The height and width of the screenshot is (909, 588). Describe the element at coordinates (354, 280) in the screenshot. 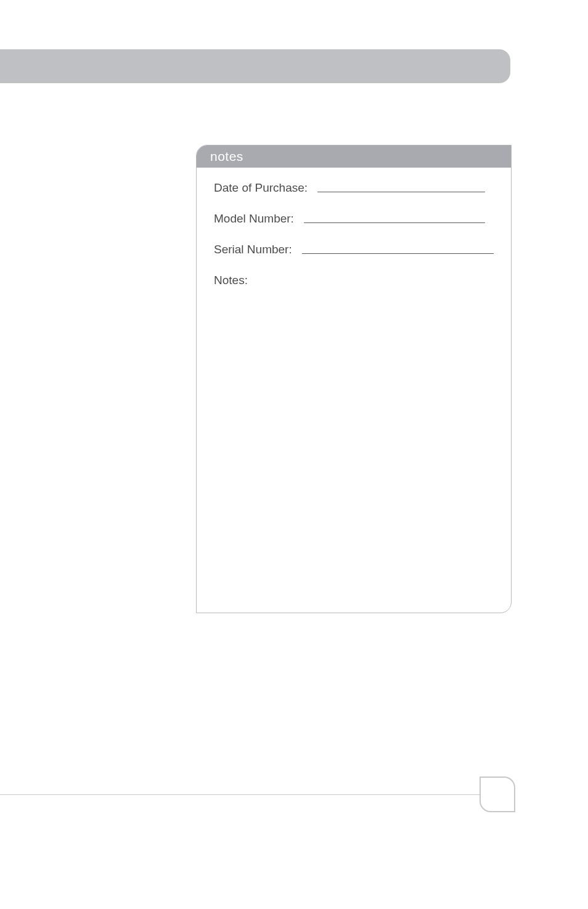

I see `notes-label: Notes:` at that location.